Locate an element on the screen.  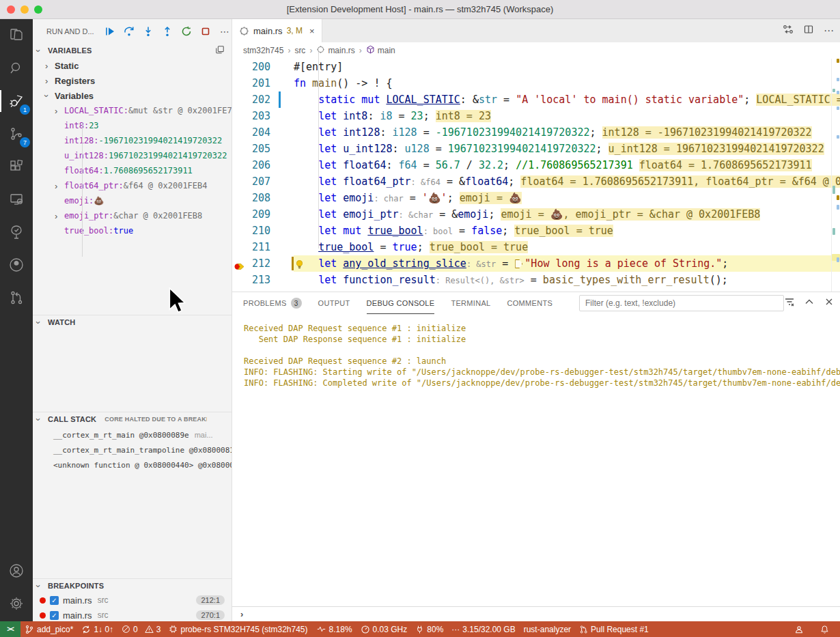
breakpoint-gutter is located at coordinates (239, 214).